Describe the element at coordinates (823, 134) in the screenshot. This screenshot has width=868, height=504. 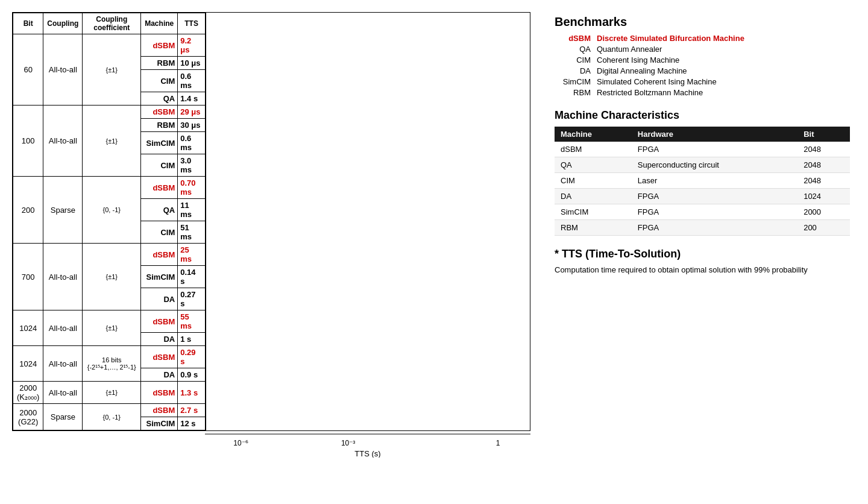
I see `mc-col-bit: Bit` at that location.